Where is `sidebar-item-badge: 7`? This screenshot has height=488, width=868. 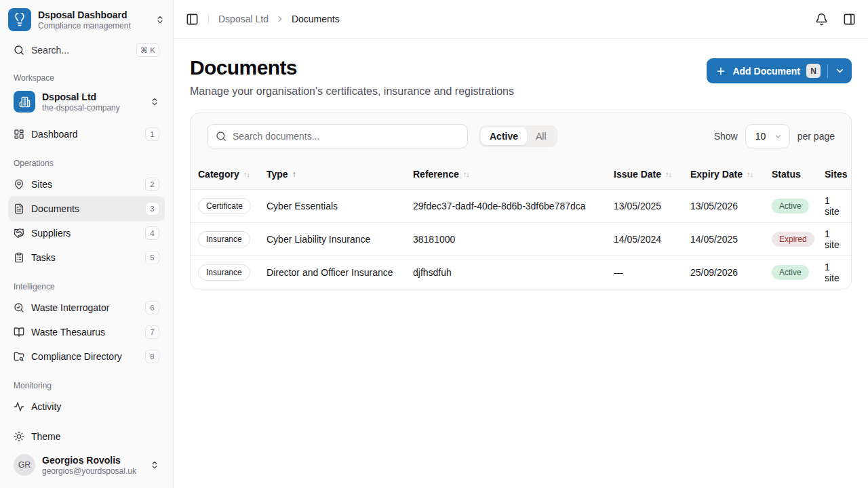 sidebar-item-badge: 7 is located at coordinates (152, 332).